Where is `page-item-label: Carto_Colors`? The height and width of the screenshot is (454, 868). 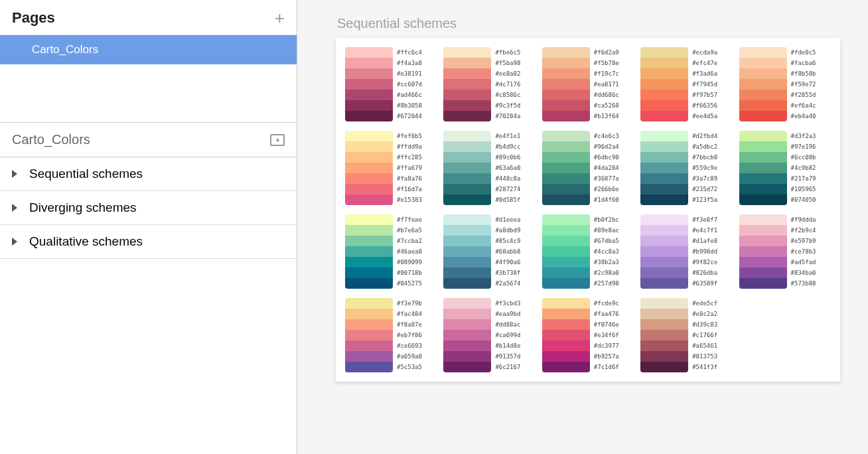
page-item-label: Carto_Colors is located at coordinates (65, 49).